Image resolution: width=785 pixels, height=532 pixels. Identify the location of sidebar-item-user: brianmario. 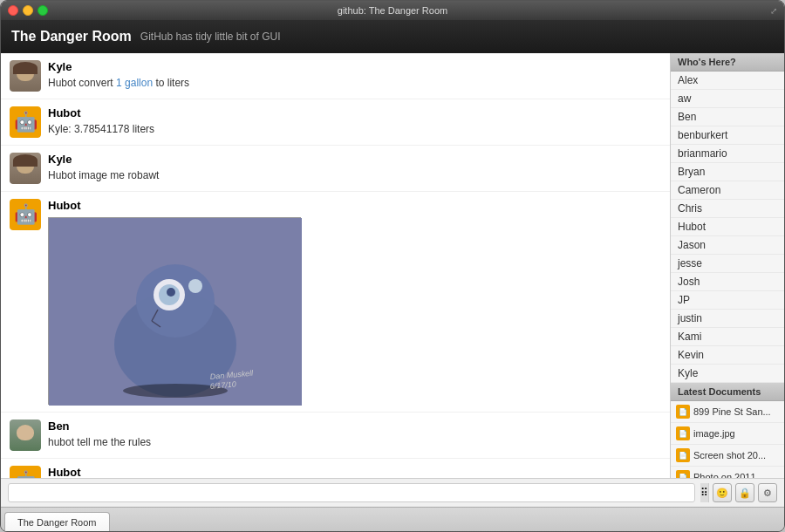
(727, 153).